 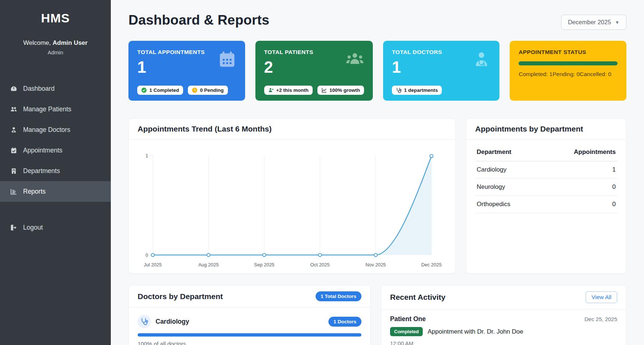 I want to click on chart-line-icon, so click(x=14, y=192).